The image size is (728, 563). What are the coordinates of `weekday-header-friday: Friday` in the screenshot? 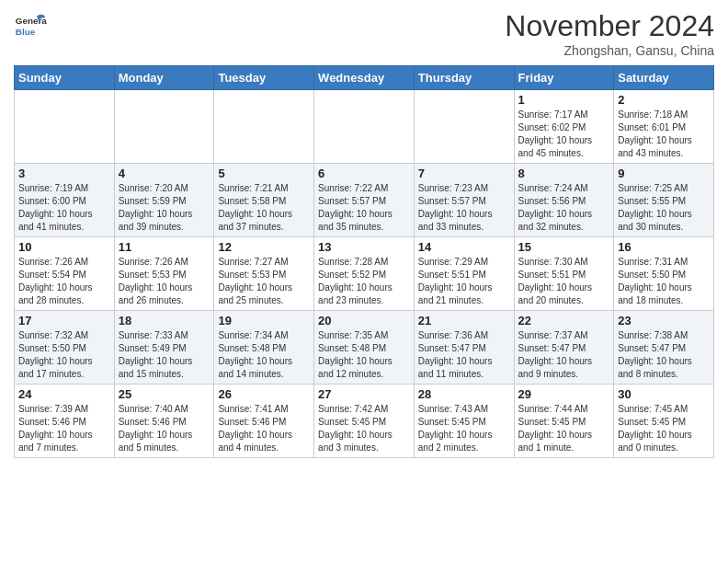 It's located at (564, 78).